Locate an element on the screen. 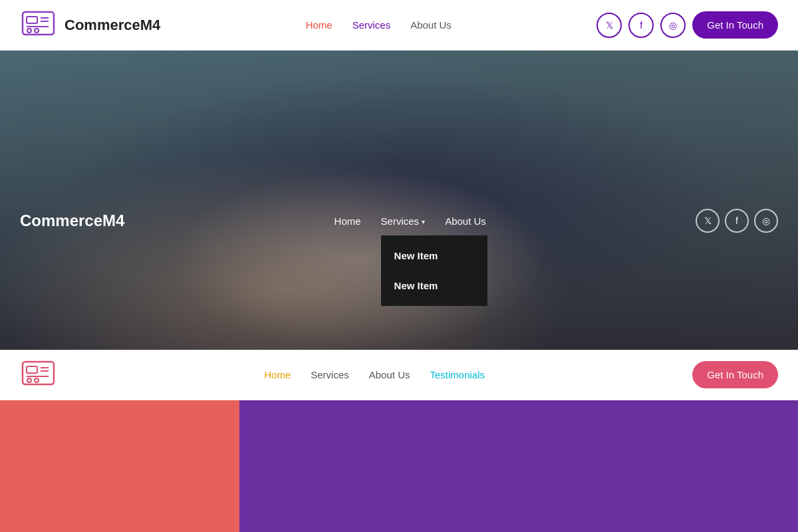  services-dropdown-wrapper: Services ▾ New Item New Item is located at coordinates (403, 221).